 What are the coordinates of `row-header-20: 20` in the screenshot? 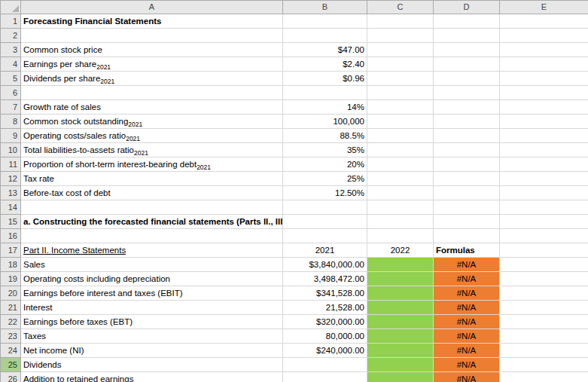 It's located at (11, 294).